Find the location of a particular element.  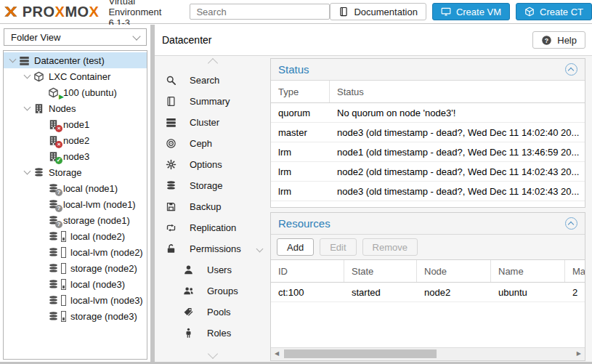

resources-panel-header: Resources is located at coordinates (428, 224).